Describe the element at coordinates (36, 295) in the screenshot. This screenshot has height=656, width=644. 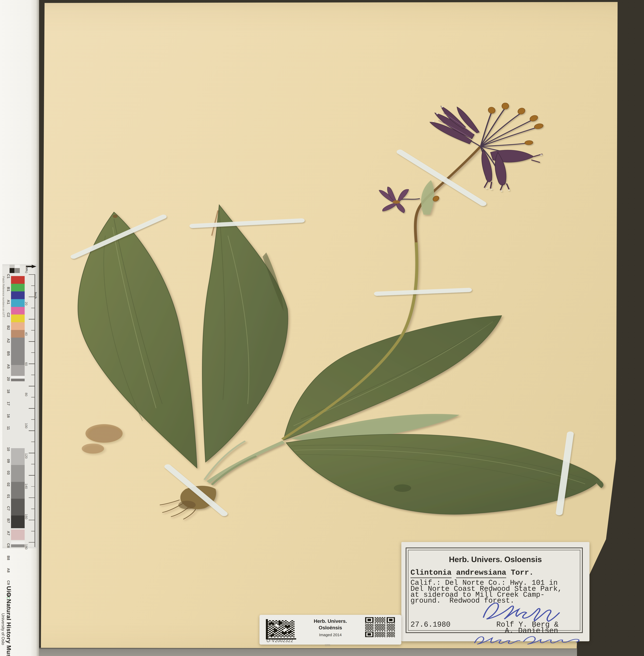
I see `ruler-inch-unit: Inch` at that location.